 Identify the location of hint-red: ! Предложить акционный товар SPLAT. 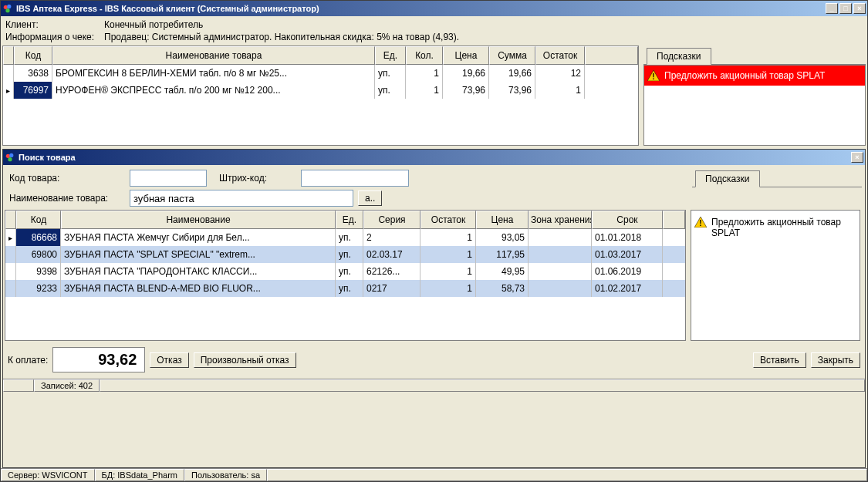
(755, 76).